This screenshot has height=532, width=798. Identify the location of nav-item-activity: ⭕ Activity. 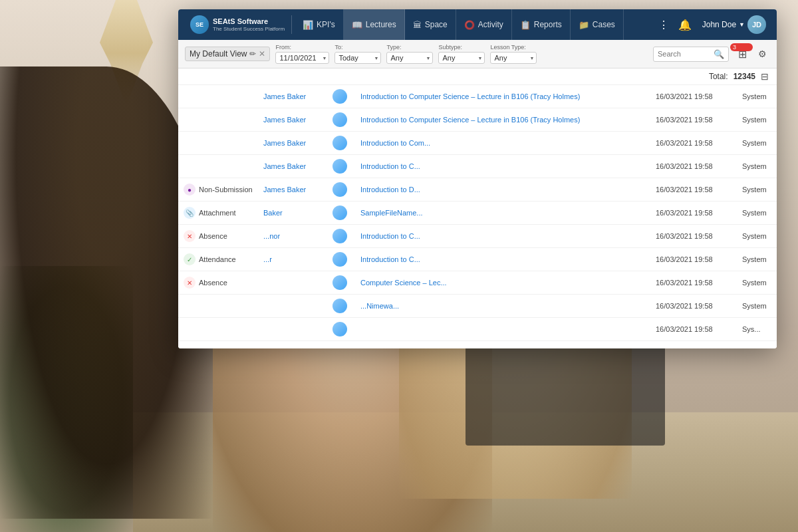
(484, 25).